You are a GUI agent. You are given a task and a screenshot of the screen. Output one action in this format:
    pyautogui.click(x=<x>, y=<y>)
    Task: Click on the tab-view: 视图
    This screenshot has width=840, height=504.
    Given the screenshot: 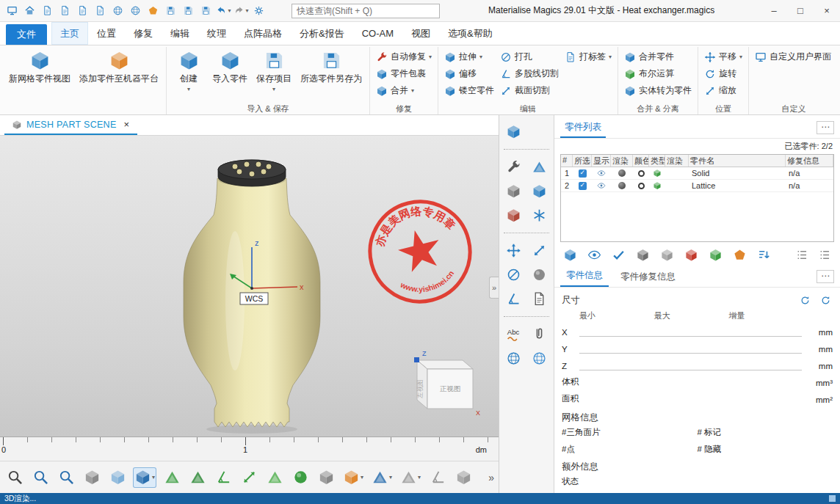 What is the action you would take?
    pyautogui.click(x=421, y=34)
    